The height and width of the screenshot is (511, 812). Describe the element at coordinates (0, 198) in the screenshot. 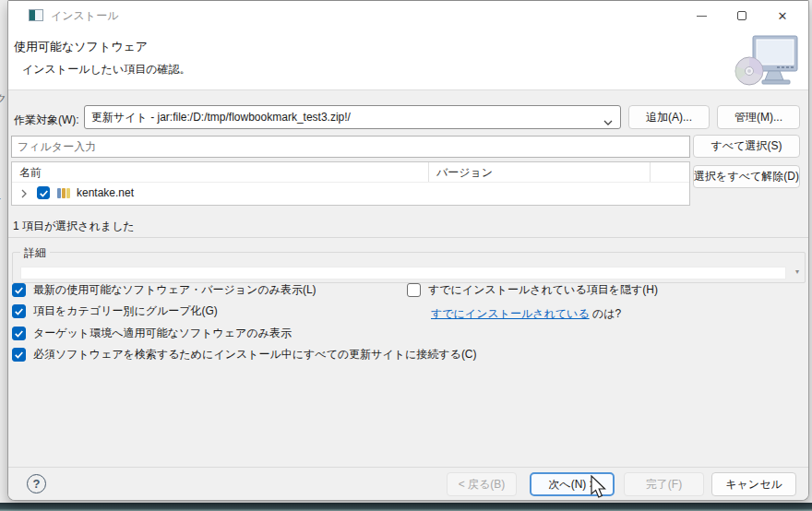

I see `background-text-fragment: -` at that location.